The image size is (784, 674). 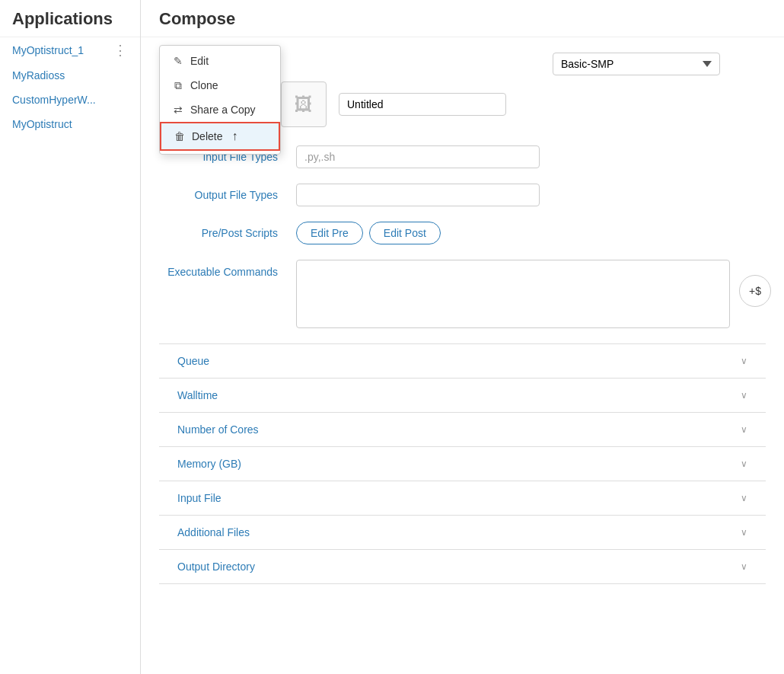 What do you see at coordinates (220, 100) in the screenshot?
I see `context-menu: ✎ Edit ⧉ Clone ⇄ Share a Copy 🗑 Delete` at bounding box center [220, 100].